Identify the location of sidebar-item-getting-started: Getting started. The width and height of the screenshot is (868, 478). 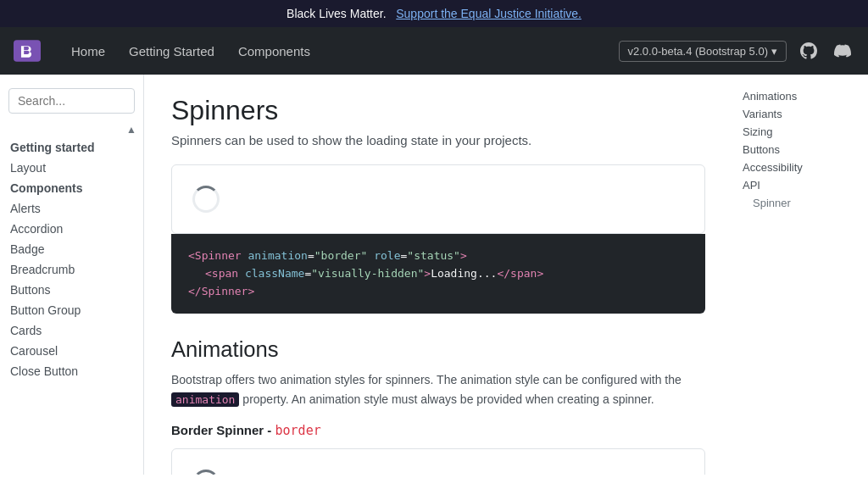
(71, 147).